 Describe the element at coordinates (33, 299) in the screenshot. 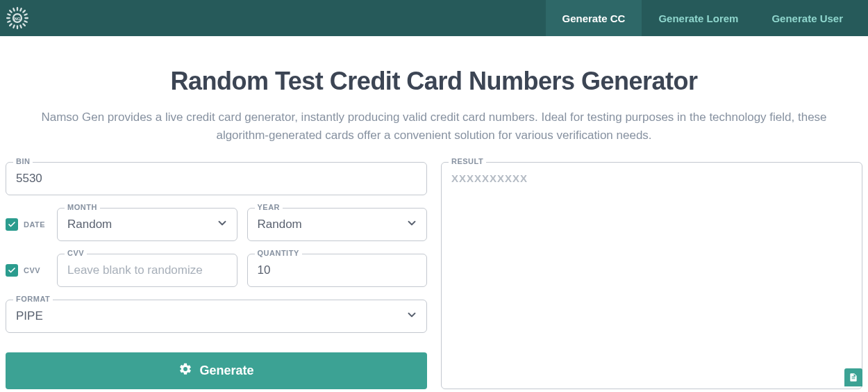

I see `format-label: FORMAT` at that location.